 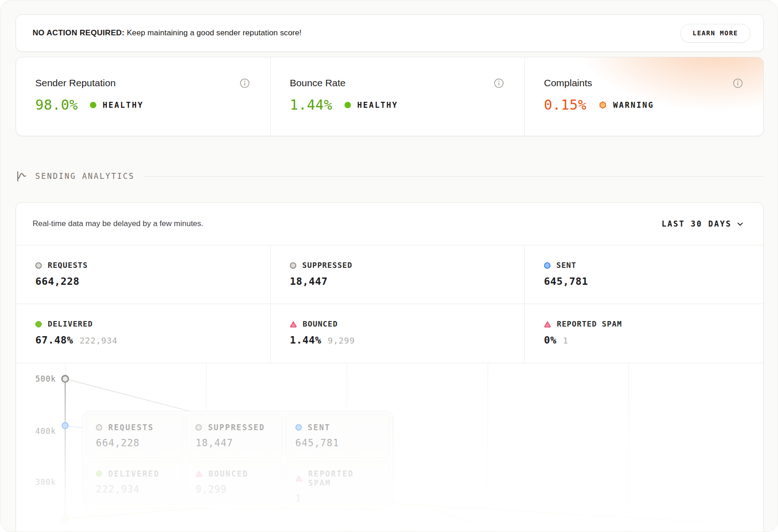 I want to click on metric-sender-reputation: Sender Reputation 98.0% HEALTHY, so click(x=143, y=96).